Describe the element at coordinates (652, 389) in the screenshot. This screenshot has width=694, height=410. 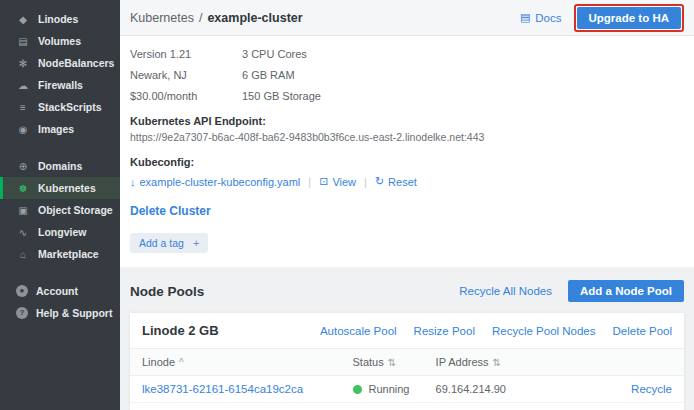
I see `recycle-node-link: Recycle` at that location.